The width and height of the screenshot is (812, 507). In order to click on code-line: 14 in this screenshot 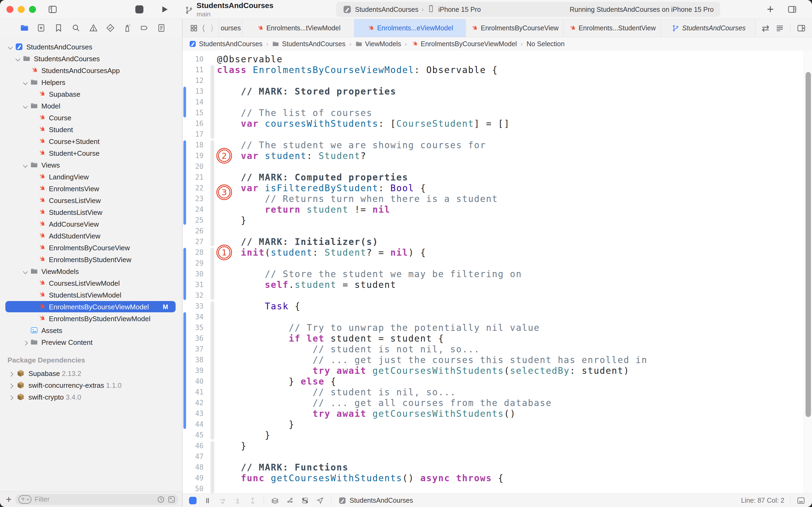, I will do `click(498, 102)`.